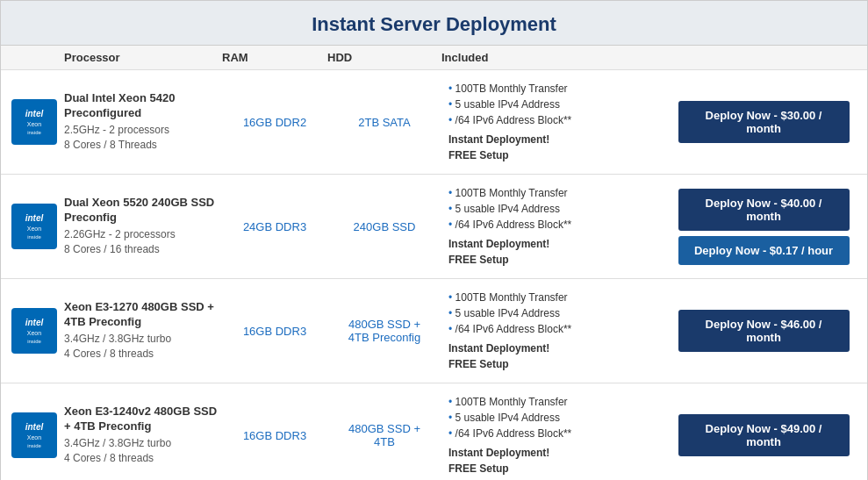 This screenshot has width=868, height=480. Describe the element at coordinates (760, 226) in the screenshot. I see `action-cell: Deploy Now - $40.00 / monthDeploy Now - …` at that location.